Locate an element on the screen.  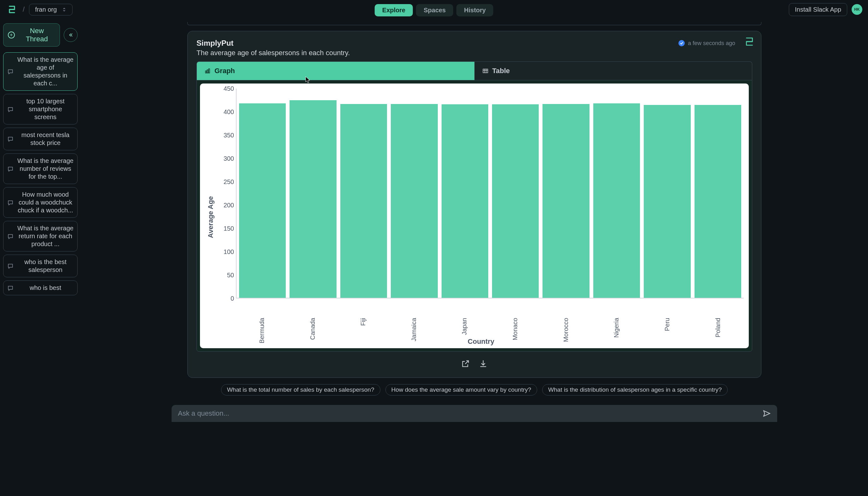
regenerate-button is located at coordinates (749, 42).